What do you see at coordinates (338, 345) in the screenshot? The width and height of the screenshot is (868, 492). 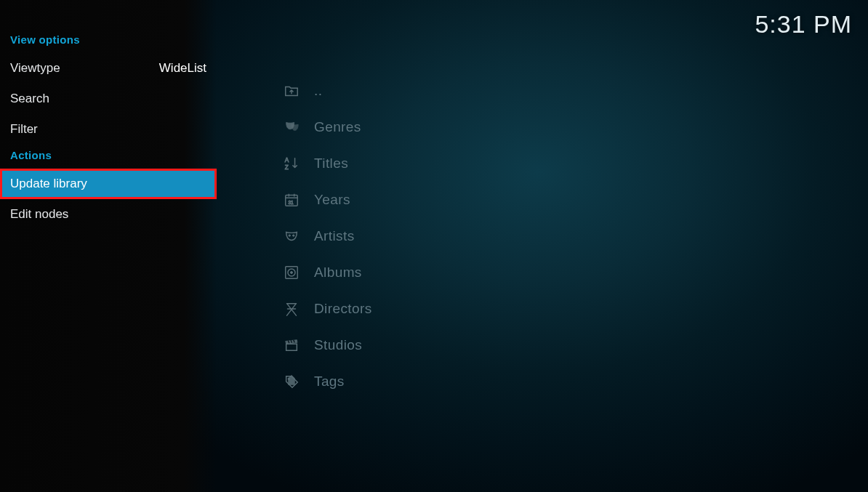 I see `list-item-label: Studios` at bounding box center [338, 345].